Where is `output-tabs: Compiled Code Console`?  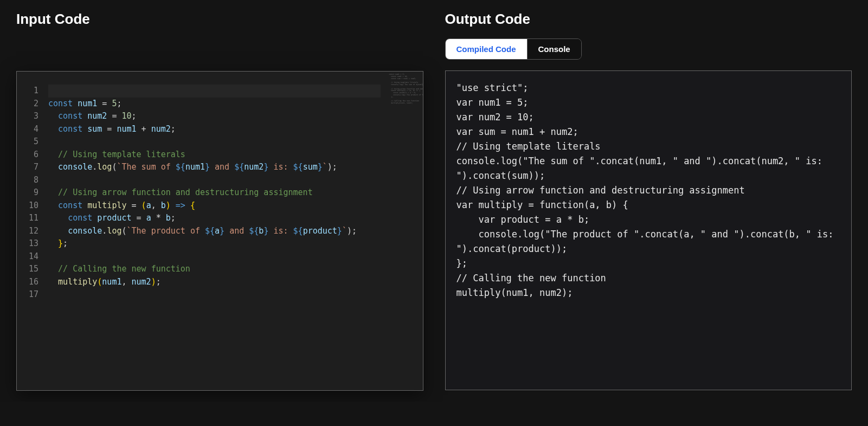 output-tabs: Compiled Code Console is located at coordinates (513, 49).